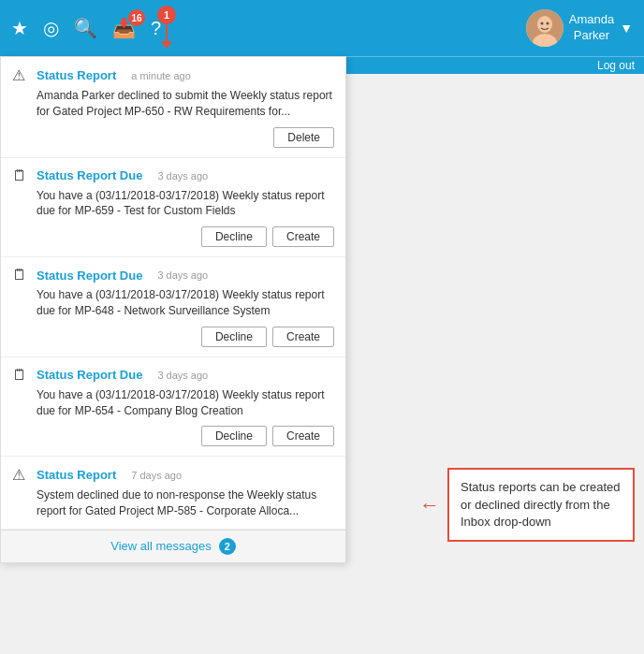 The width and height of the screenshot is (644, 654). I want to click on notification-item-1: 🗒 Status Report Due 3 days ago You have …, so click(173, 208).